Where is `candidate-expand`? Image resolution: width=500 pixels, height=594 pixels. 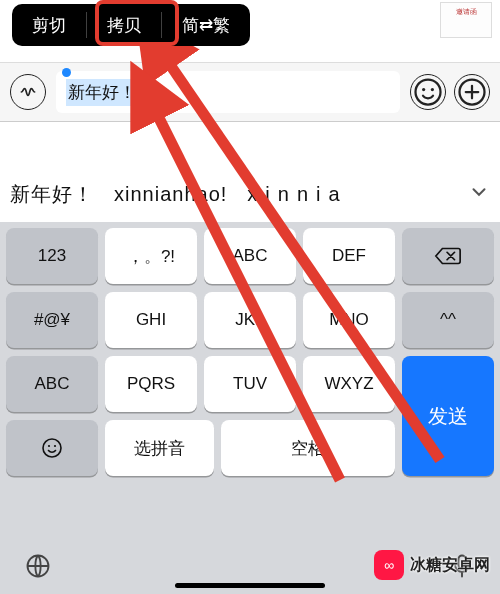
candidate-expand is located at coordinates (479, 194).